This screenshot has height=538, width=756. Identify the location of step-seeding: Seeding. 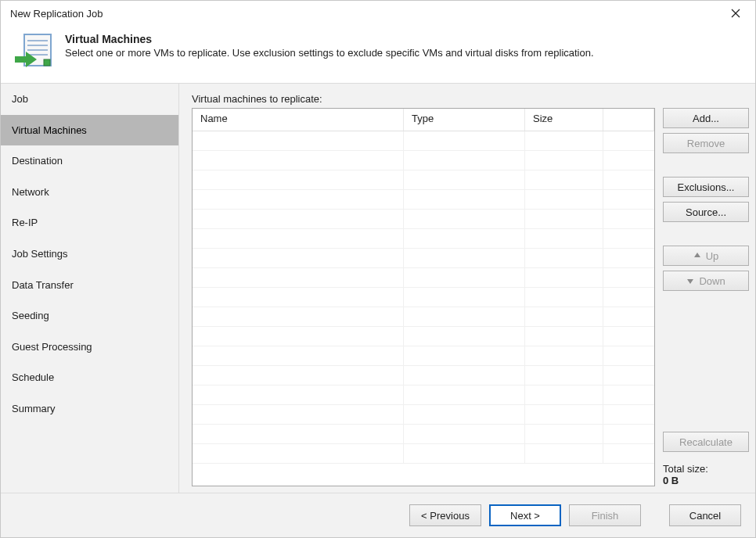
(89, 316).